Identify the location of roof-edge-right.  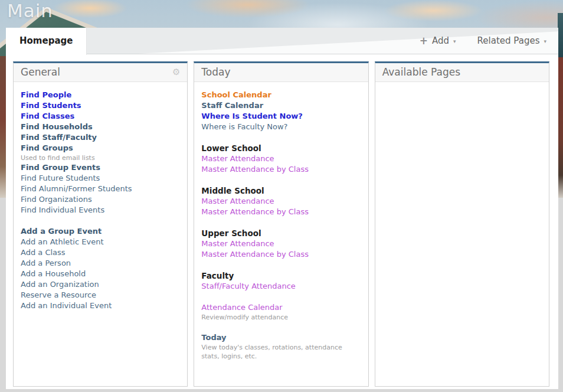
(561, 35).